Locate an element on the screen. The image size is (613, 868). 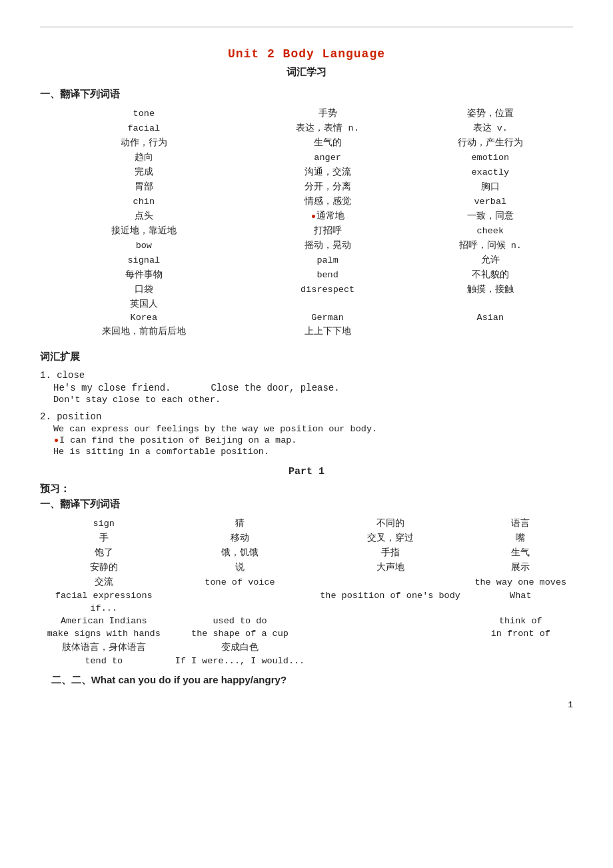
expansion-item: 1. closeHe's my close friend.Close the d… is located at coordinates (306, 387).